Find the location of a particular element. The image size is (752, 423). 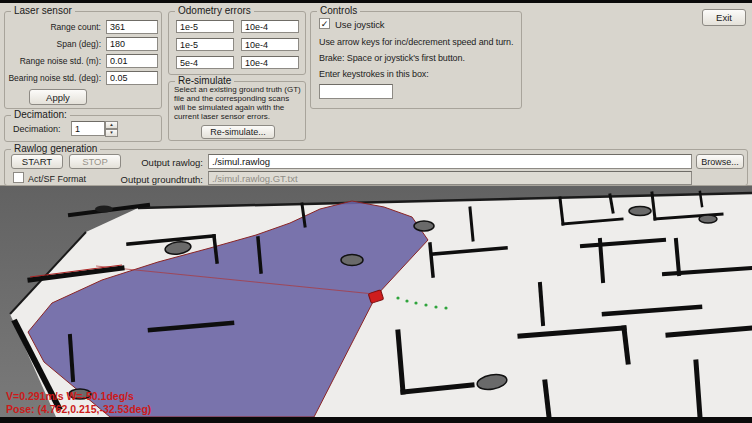

controls-group-title: Controls is located at coordinates (338, 11).